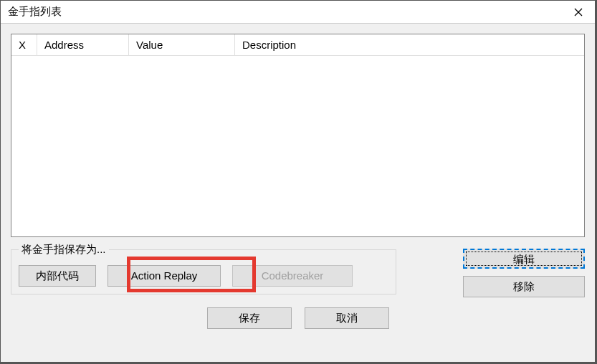 Image resolution: width=597 pixels, height=364 pixels. Describe the element at coordinates (182, 44) in the screenshot. I see `column-header-value: Value` at that location.